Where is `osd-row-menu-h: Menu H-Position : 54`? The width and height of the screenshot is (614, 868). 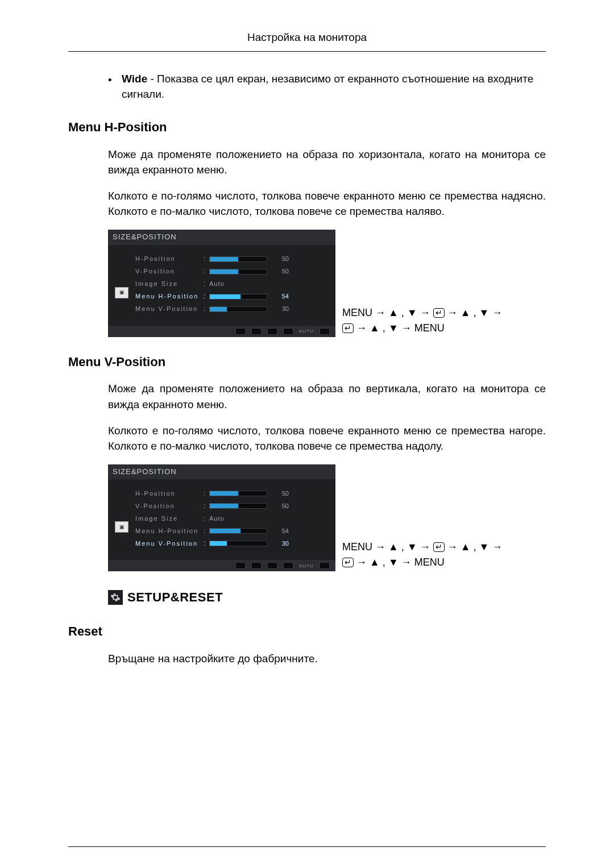
osd-row-menu-h: Menu H-Position : 54 is located at coordinates (232, 531).